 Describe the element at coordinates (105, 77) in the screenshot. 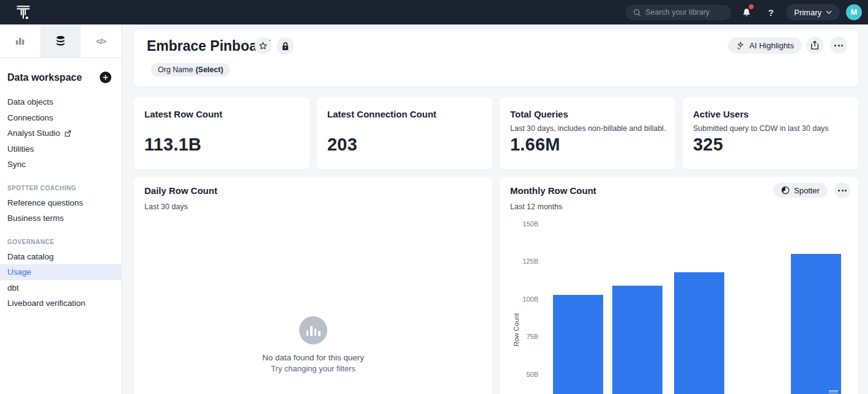

I see `add-workspace-button` at that location.